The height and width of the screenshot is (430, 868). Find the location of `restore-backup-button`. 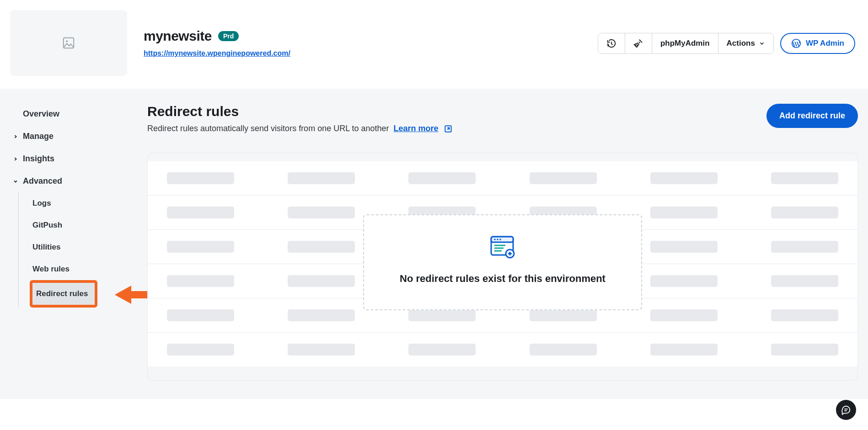

restore-backup-button is located at coordinates (611, 43).